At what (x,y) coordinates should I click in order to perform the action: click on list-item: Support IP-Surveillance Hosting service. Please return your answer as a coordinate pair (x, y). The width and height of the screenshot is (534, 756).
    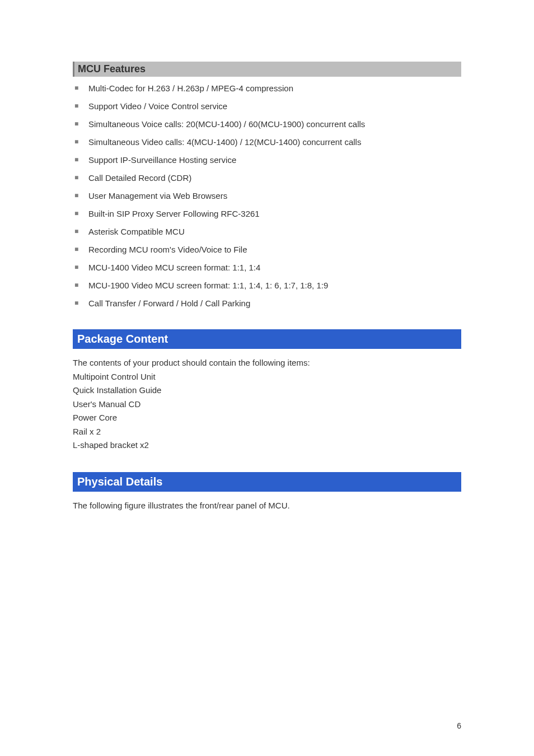
    Looking at the image, I should click on (267, 160).